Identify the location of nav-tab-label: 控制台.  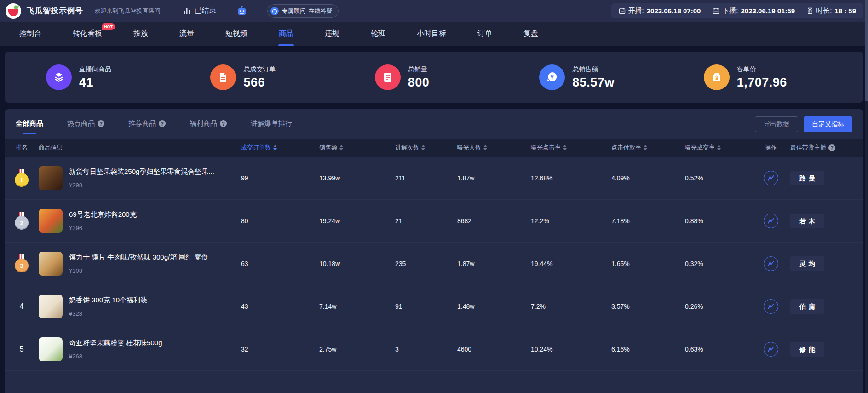
(30, 34).